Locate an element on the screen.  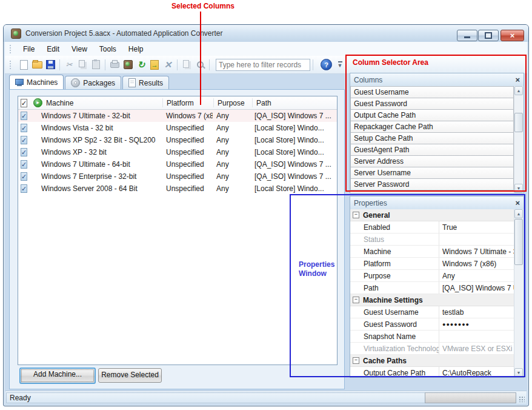
menu-tools: Tools is located at coordinates (108, 49).